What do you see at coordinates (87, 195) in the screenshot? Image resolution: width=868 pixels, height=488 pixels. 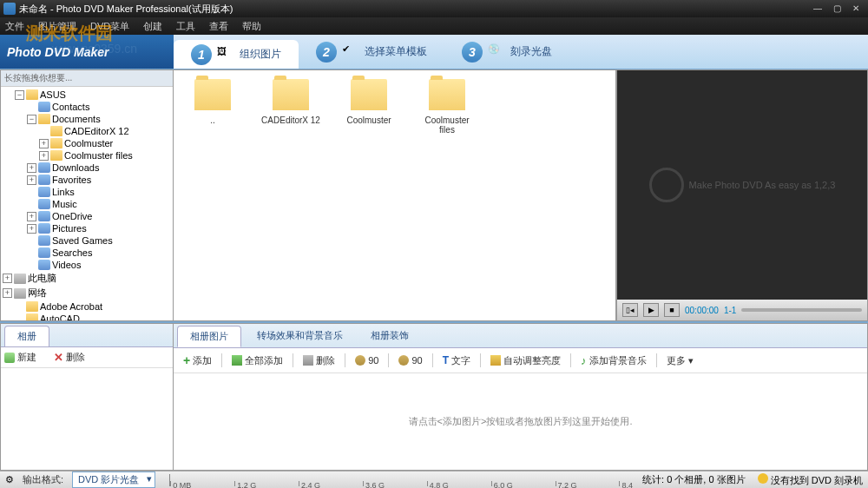 I see `folder-tree-panel: 长按拖拽你想要... −ASUS Contacts −Documents CAD…` at bounding box center [87, 195].